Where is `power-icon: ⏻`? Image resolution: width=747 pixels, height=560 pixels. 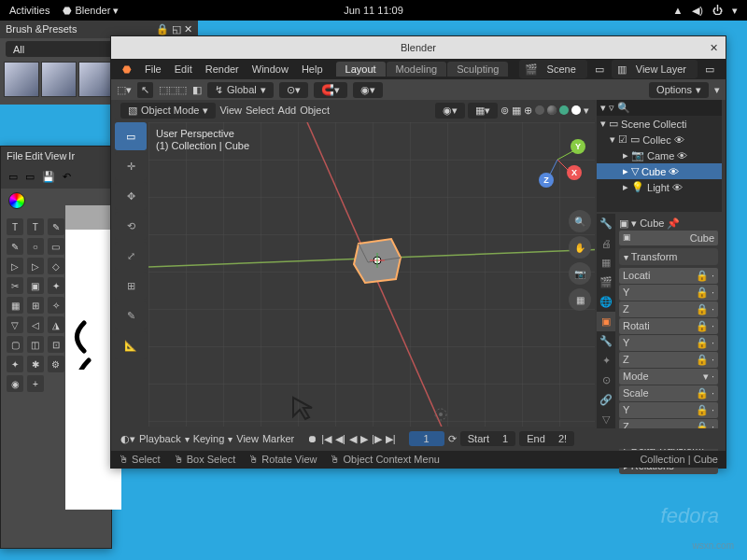
power-icon: ⏻ is located at coordinates (717, 11).